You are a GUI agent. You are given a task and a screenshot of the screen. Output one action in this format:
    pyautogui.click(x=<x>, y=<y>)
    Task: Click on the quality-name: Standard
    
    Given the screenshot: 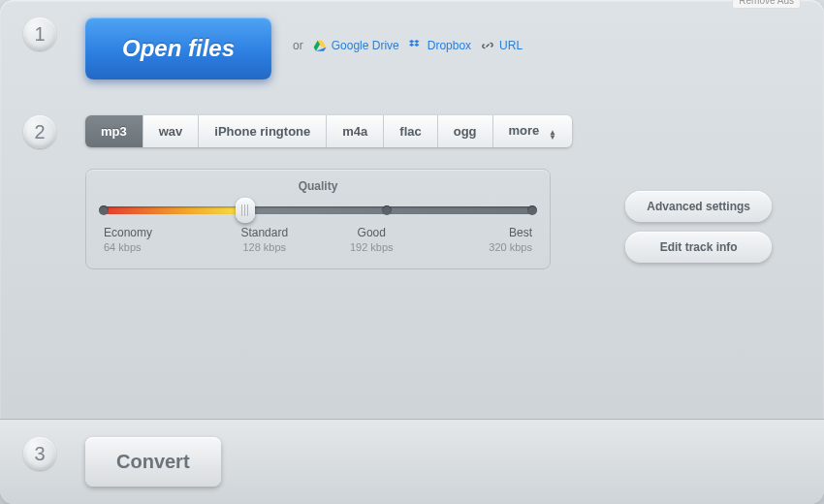 What is the action you would take?
    pyautogui.click(x=266, y=233)
    